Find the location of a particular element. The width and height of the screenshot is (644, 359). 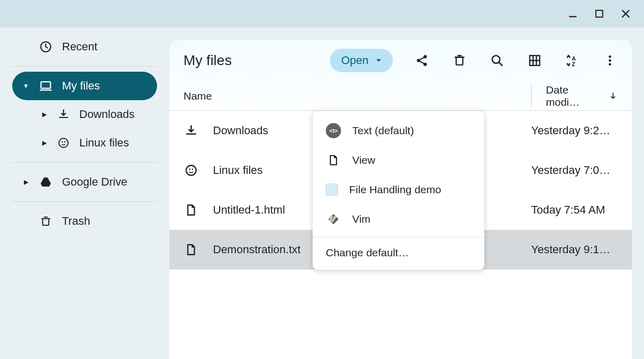

menu-item-label: View is located at coordinates (364, 160).